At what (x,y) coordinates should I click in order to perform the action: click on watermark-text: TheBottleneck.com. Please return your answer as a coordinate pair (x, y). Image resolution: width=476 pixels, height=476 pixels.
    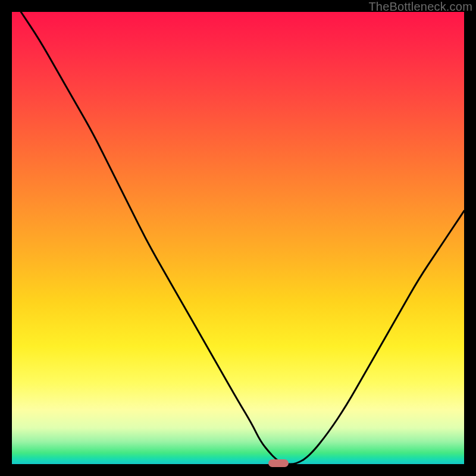
    Looking at the image, I should click on (420, 7).